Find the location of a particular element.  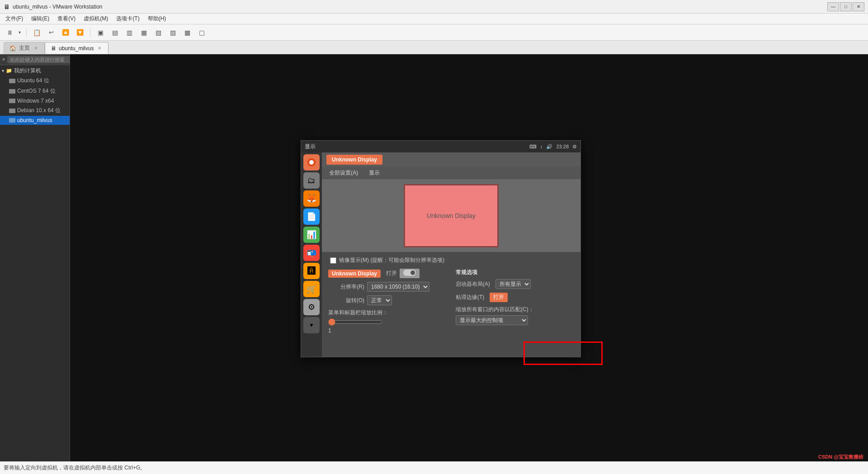

scale-content-row: 缩放所有窗口的内容以匹配(C)： 显示最大的控制项 主显示控制项 is located at coordinates (515, 316).